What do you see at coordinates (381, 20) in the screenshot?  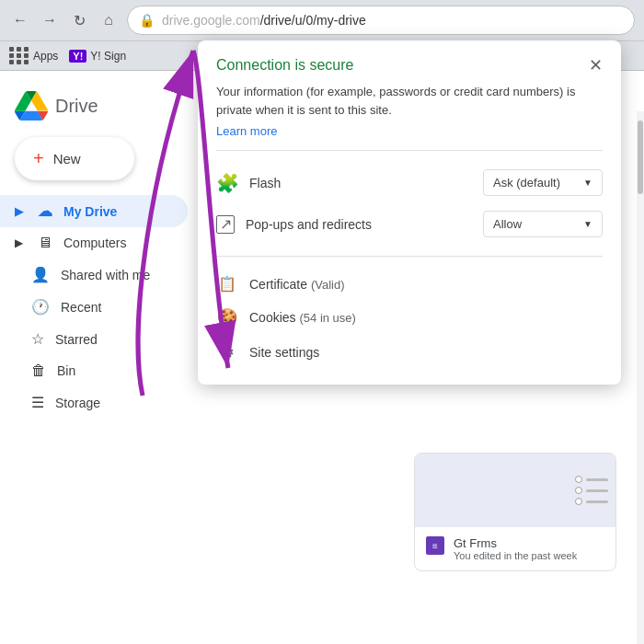 I see `address-bar: 🔒 drive.google.com/drive/u/0/my-drive` at bounding box center [381, 20].